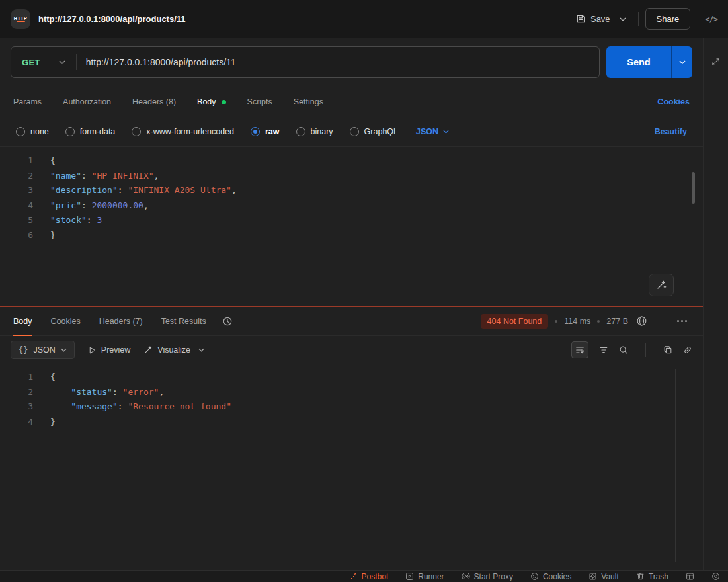 The width and height of the screenshot is (728, 582). Describe the element at coordinates (487, 577) in the screenshot. I see `statusbar-start-proxy: Start Proxy` at that location.